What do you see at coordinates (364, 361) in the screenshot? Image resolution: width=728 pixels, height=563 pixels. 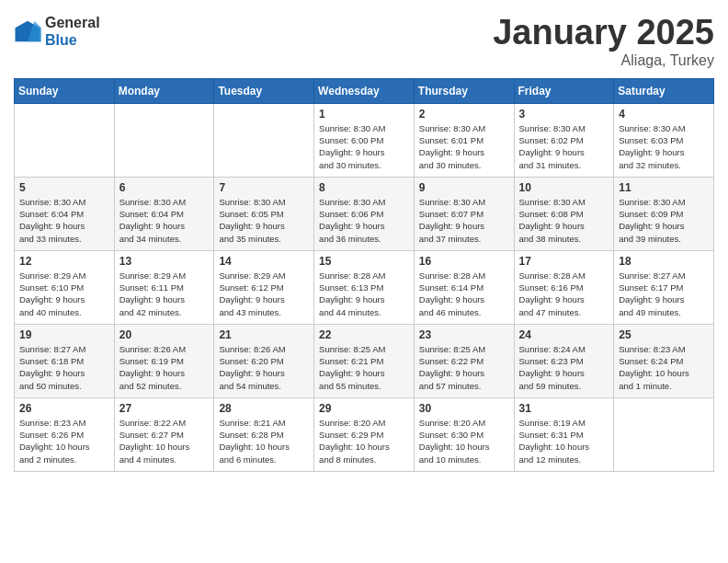 I see `calendar-cell: 22Sunrise: 8:25 AM Sunset: 6:21 PM Dayli…` at bounding box center [364, 361].